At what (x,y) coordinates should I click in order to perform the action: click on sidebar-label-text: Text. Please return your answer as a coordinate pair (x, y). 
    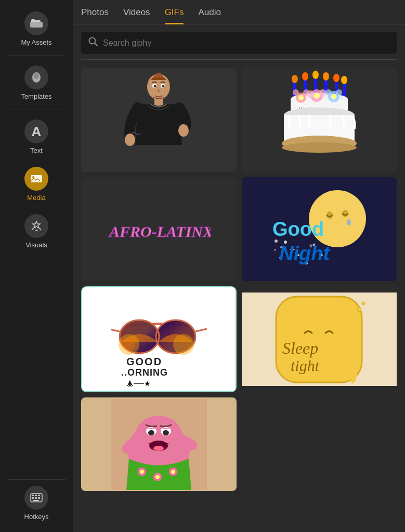
    Looking at the image, I should click on (36, 151).